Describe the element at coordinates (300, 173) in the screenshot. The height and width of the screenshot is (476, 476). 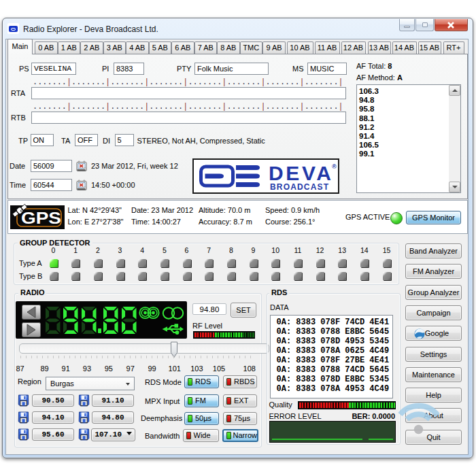
I see `svg-text: DEVA` at that location.